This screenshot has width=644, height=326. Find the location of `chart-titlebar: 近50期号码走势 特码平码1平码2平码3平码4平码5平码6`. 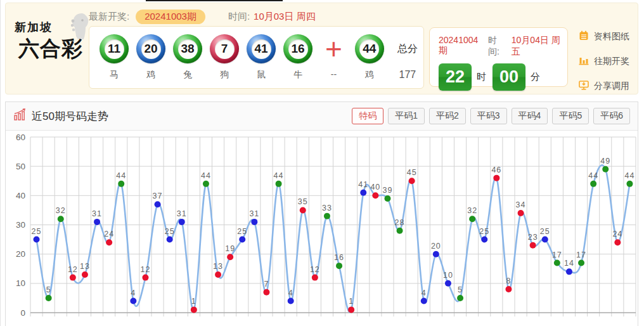

chart-titlebar: 近50期号码走势 特码平码1平码2平码3平码4平码5平码6 is located at coordinates (322, 117).